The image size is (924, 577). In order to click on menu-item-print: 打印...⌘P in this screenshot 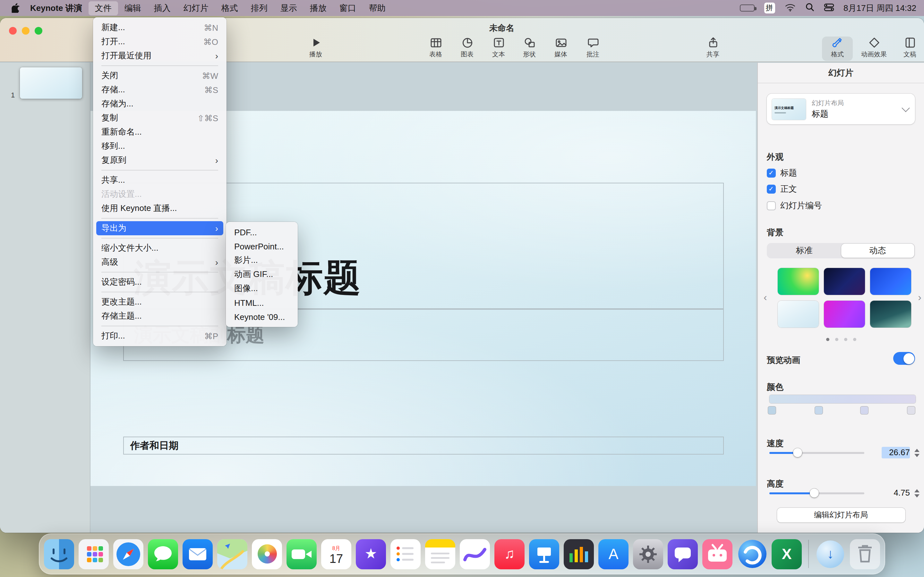, I will do `click(160, 336)`.